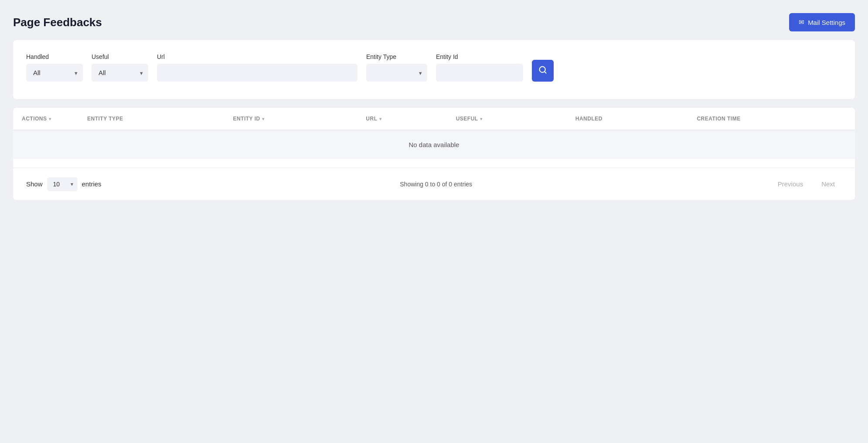 The height and width of the screenshot is (443, 868). What do you see at coordinates (54, 72) in the screenshot?
I see `handled-select: All Yes No` at bounding box center [54, 72].